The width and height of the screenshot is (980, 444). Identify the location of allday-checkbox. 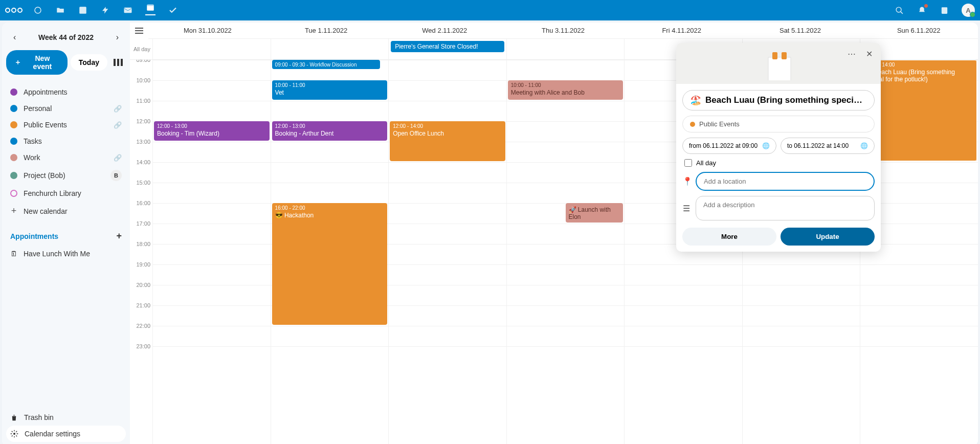
(688, 163).